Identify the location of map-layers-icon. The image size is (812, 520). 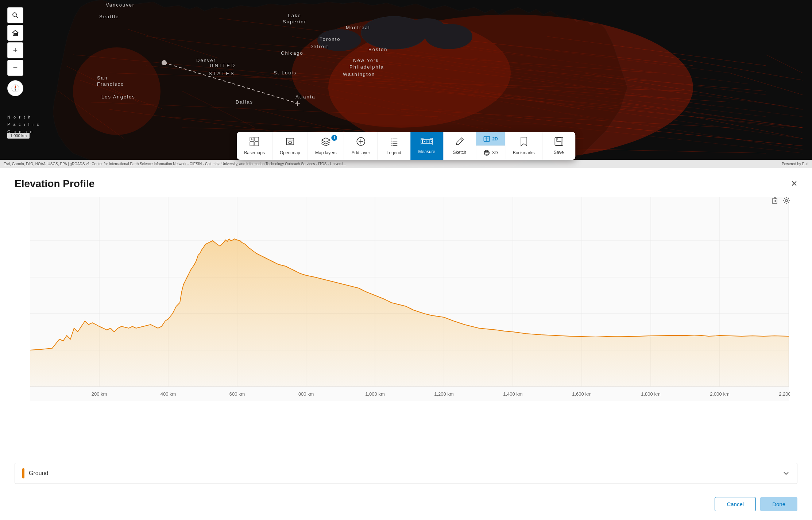
(326, 142).